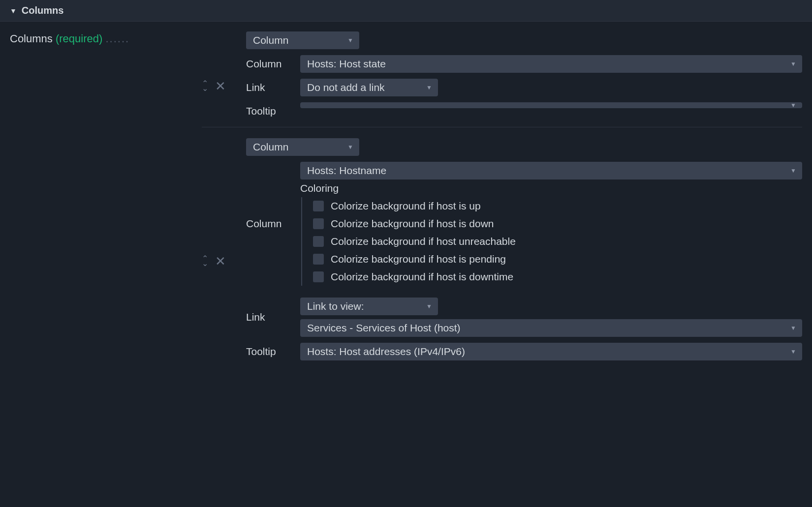 Image resolution: width=812 pixels, height=507 pixels. What do you see at coordinates (106, 37) in the screenshot?
I see `columns-label: Columns (required) ......` at bounding box center [106, 37].